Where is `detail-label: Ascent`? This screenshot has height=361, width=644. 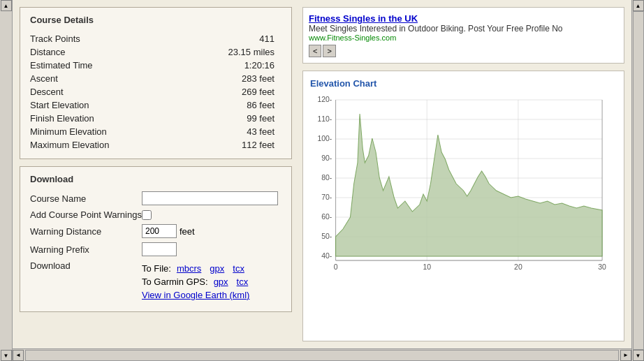 detail-label: Ascent is located at coordinates (86, 78).